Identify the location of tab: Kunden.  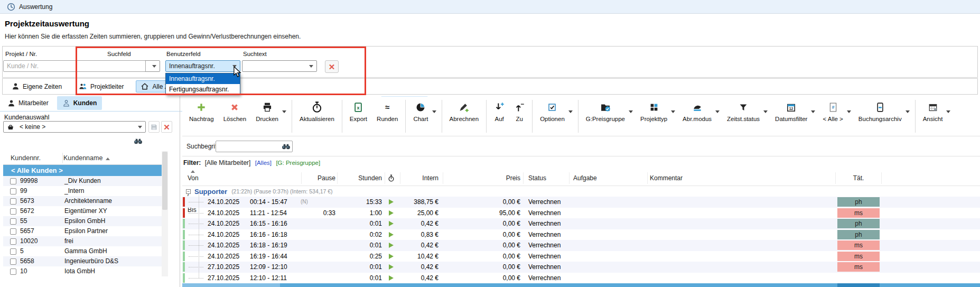
(80, 103).